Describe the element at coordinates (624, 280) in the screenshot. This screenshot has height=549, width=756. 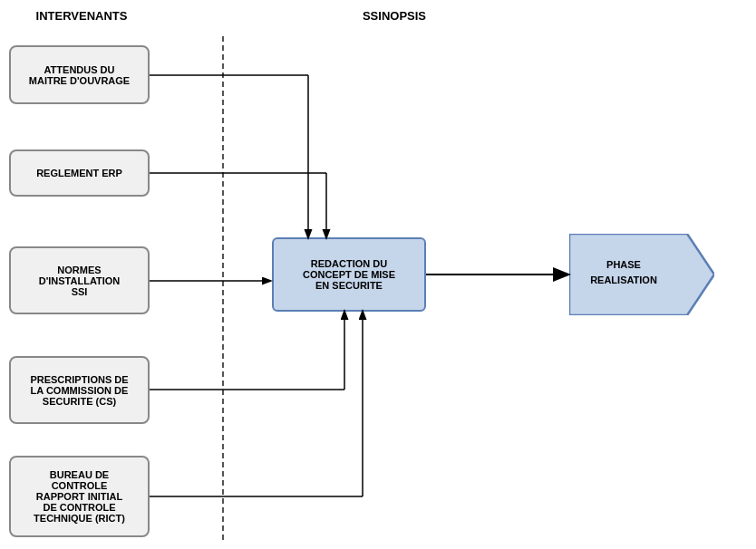
I see `svg-text: REALISATION` at that location.